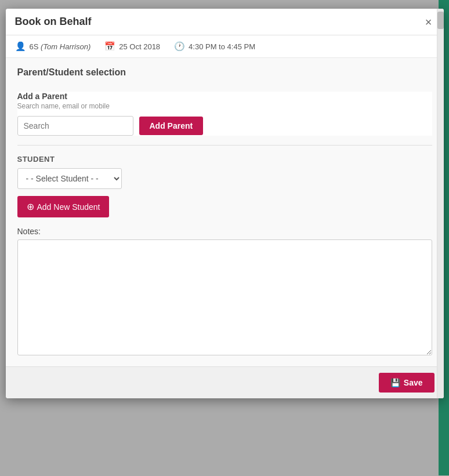 Image resolution: width=449 pixels, height=476 pixels. Describe the element at coordinates (21, 46) in the screenshot. I see `person-icon: 👤` at that location.